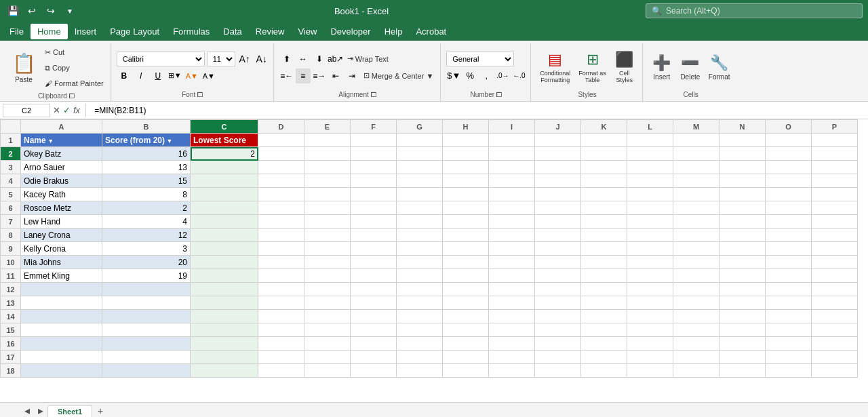 This screenshot has height=417, width=868. Describe the element at coordinates (420, 371) in the screenshot. I see `cell-g18` at that location.